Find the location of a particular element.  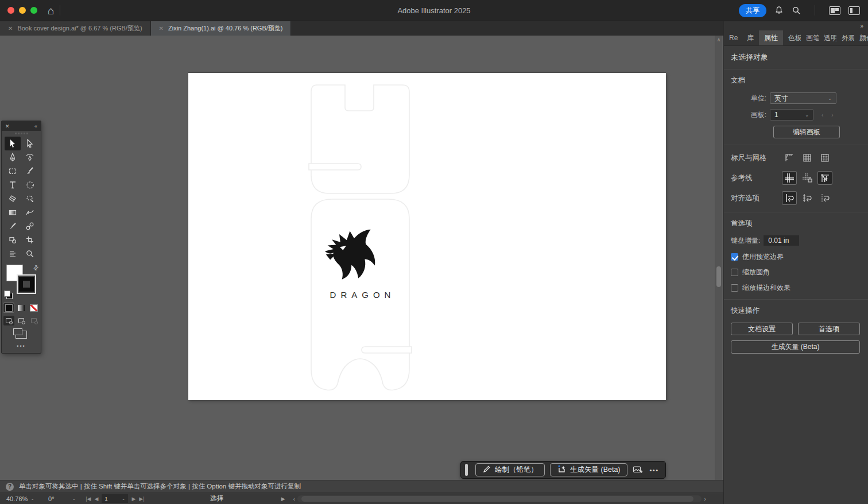

show-guides-icon is located at coordinates (789, 178).